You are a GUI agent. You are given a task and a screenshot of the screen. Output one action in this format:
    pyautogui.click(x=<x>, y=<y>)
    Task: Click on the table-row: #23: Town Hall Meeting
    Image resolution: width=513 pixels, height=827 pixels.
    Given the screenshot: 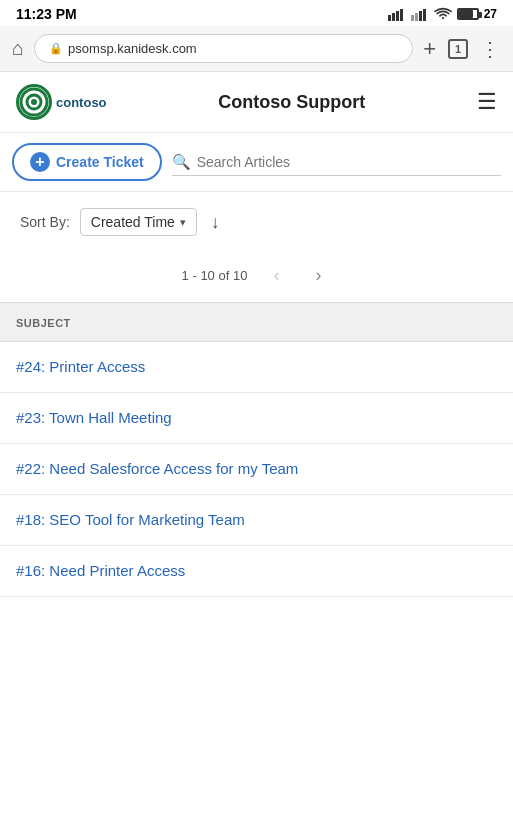 What is the action you would take?
    pyautogui.click(x=256, y=418)
    